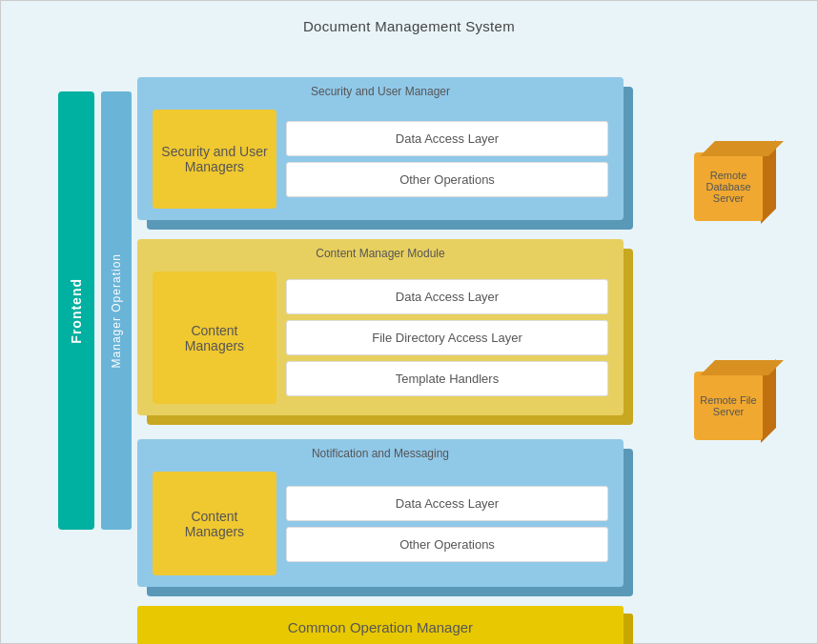 Image resolution: width=818 pixels, height=644 pixels. Describe the element at coordinates (736, 181) in the screenshot. I see `remote-db-server: Remote Database Server` at that location.